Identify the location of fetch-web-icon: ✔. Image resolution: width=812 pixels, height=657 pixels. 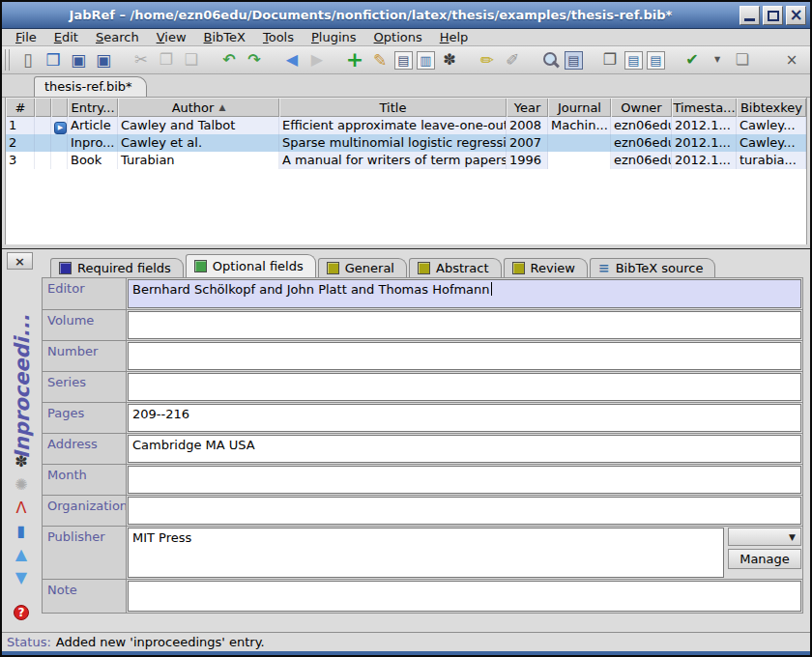
(692, 60).